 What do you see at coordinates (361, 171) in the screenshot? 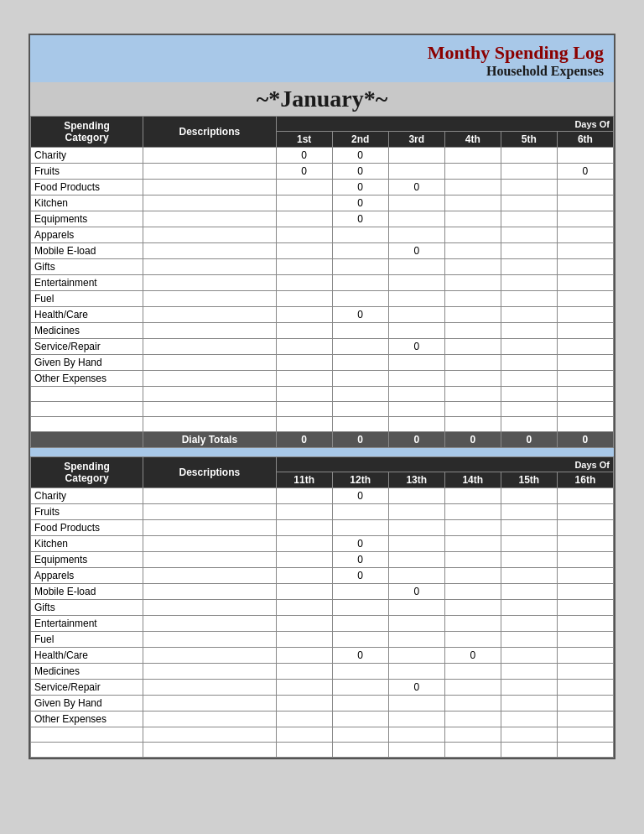
I see `s1-c2-1: 0` at bounding box center [361, 171].